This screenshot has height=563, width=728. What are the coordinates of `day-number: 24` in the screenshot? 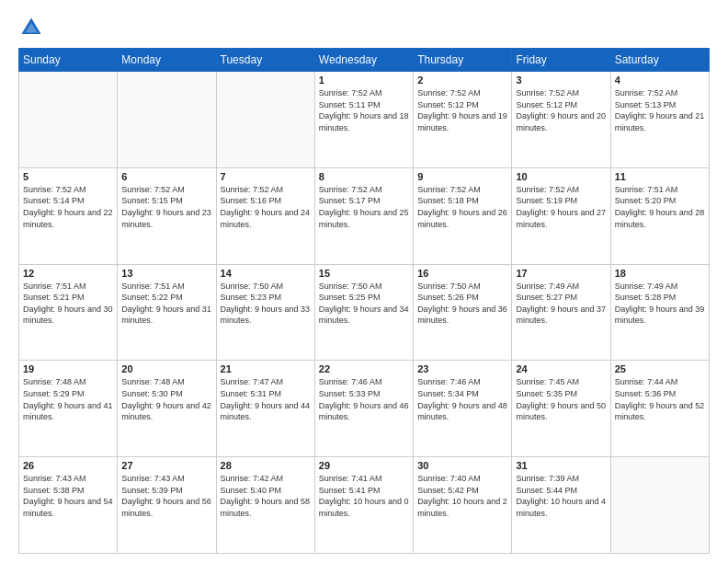 It's located at (561, 369).